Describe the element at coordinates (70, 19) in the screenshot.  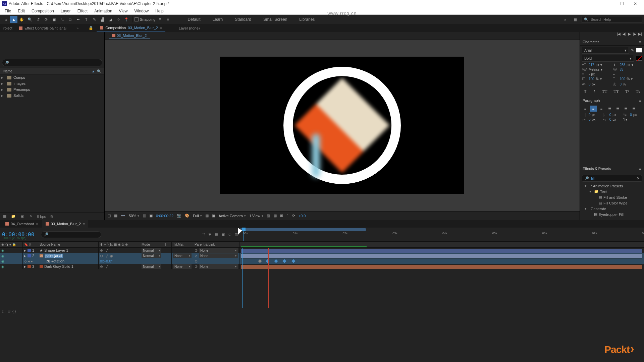
I see `shape-tool: □` at that location.